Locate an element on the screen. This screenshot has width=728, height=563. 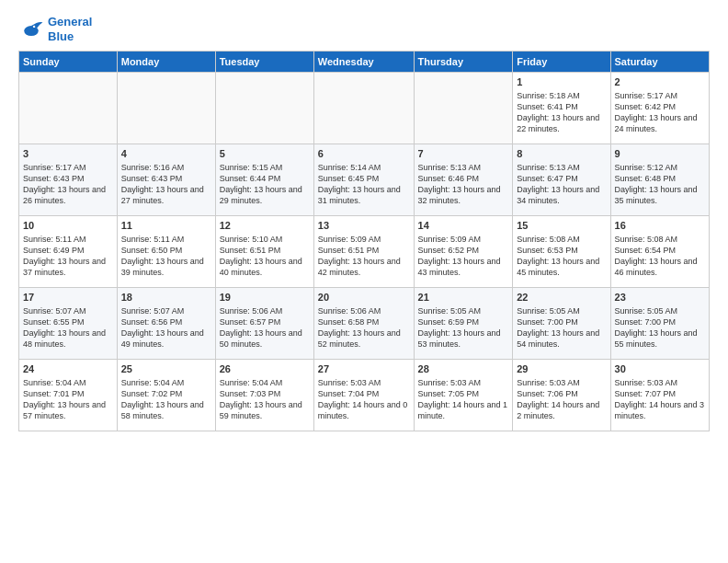
calendar-cell: 5Sunrise: 5:15 AM Sunset: 6:44 PM Daylig… is located at coordinates (265, 180).